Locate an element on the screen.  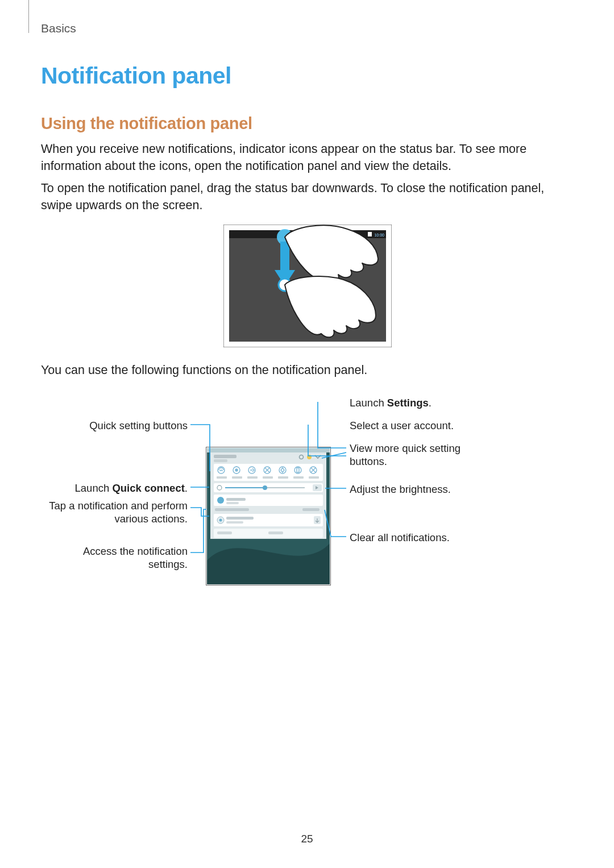
page-number: 25 is located at coordinates (307, 839).